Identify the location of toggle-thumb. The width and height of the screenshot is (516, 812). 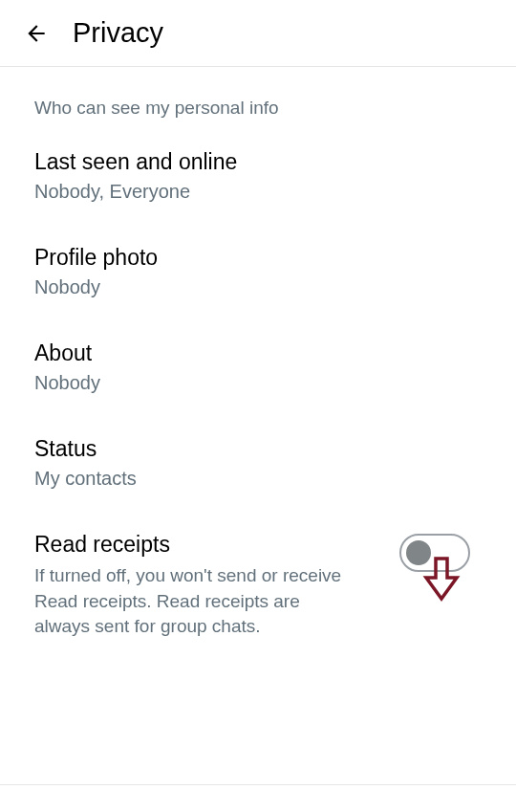
(419, 553).